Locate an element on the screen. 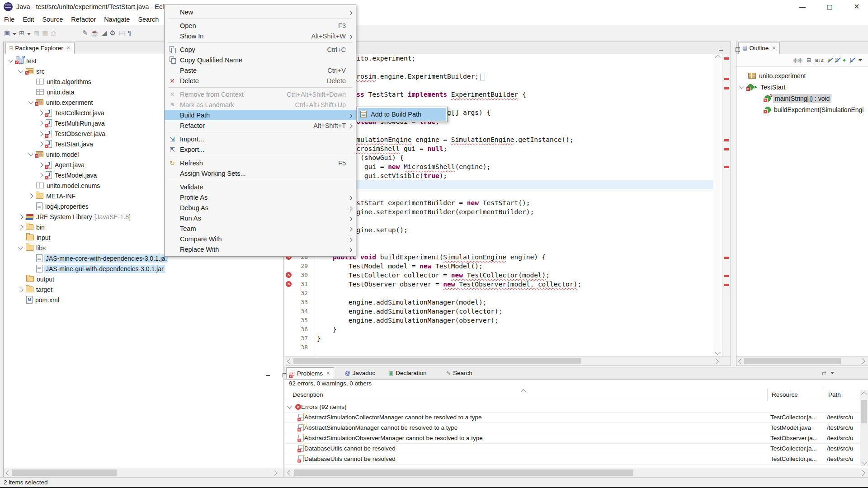  code-line-31: TestObserver observer = new TestObserver… is located at coordinates (515, 284).